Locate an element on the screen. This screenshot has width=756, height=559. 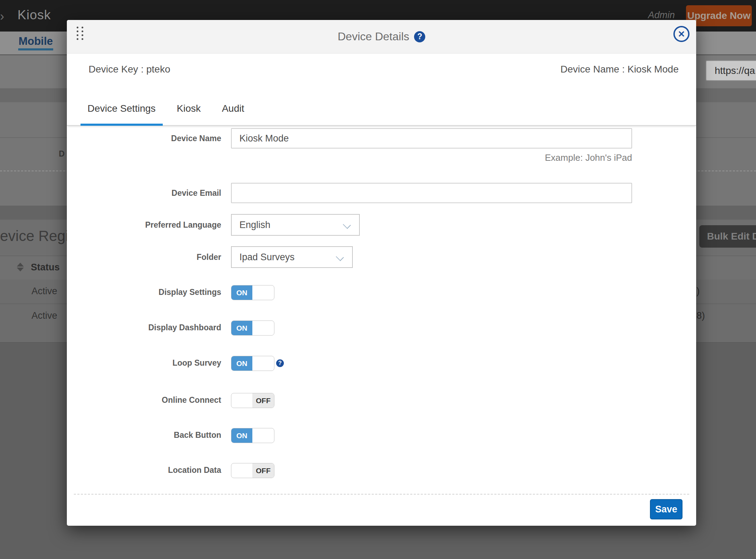
modal-tabs: Device Settings Kiosk Audit is located at coordinates (382, 105).